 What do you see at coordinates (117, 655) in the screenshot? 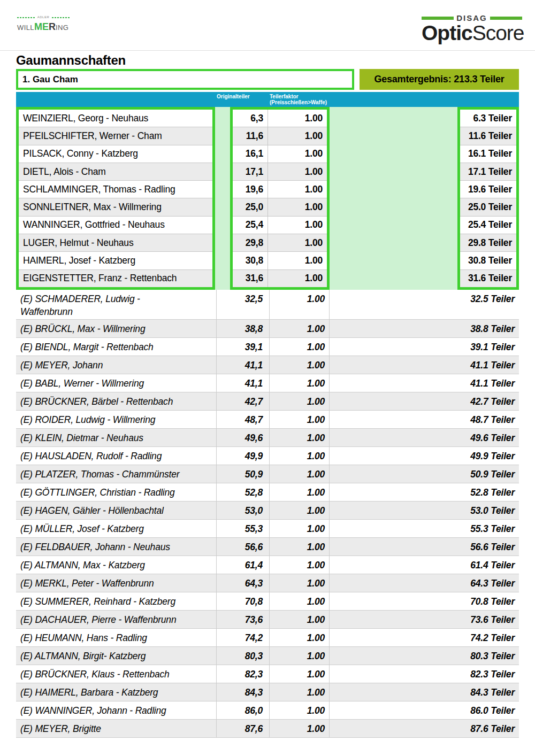
I see `player-name: (E) ALTMANN, Birgit- Katzberg` at bounding box center [117, 655].